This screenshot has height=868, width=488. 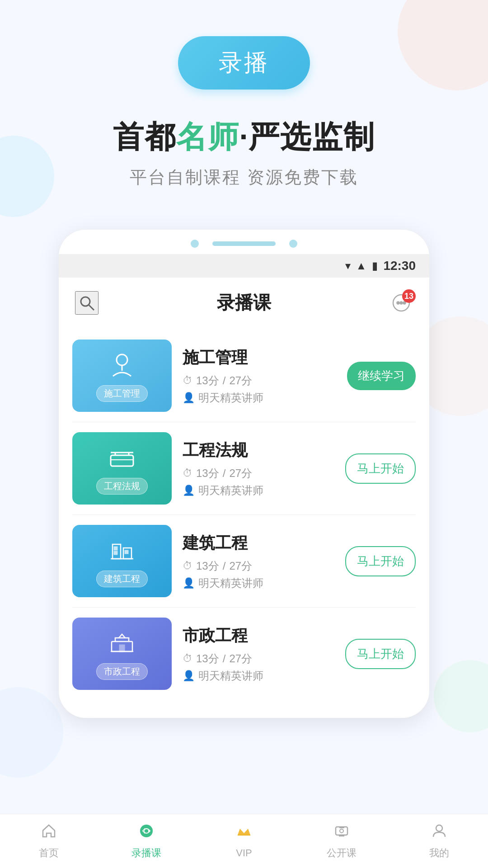 What do you see at coordinates (258, 575) in the screenshot?
I see `course-meta-3: ⏱ 13分 / 27分 👤 明天精英讲师` at bounding box center [258, 575].